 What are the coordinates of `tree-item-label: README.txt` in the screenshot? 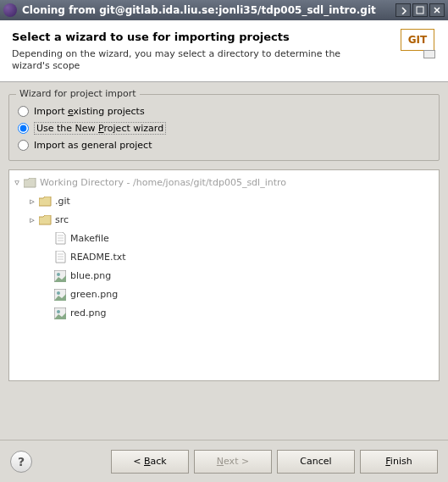 It's located at (98, 258).